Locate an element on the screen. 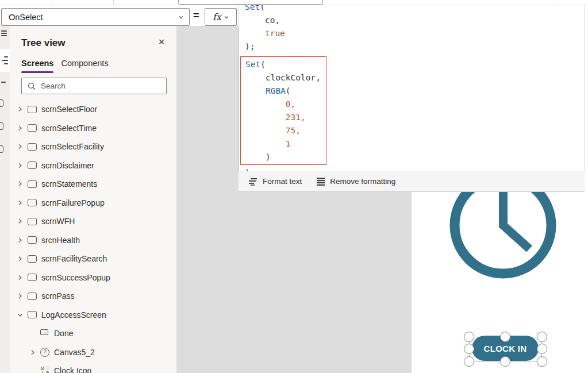 Image resolution: width=588 pixels, height=373 pixels. equals-sign: = is located at coordinates (197, 16).